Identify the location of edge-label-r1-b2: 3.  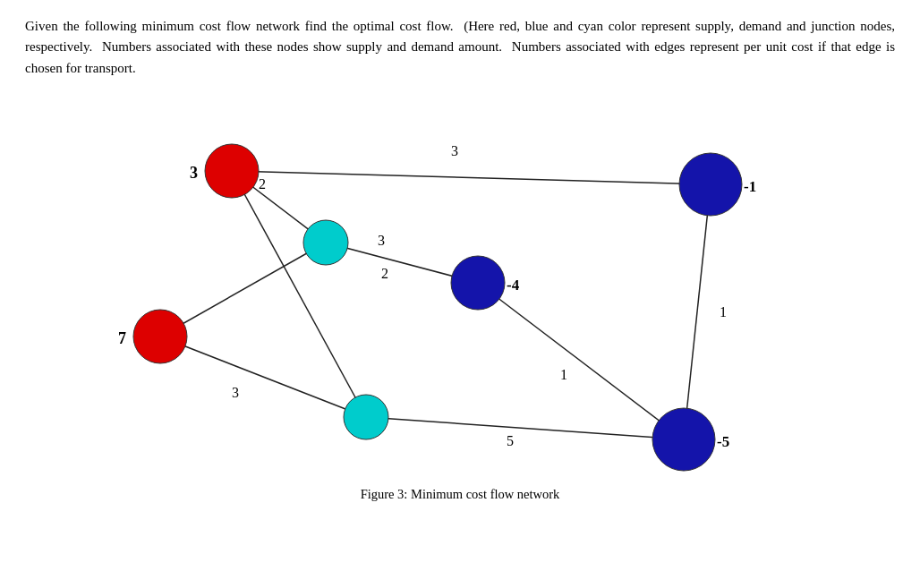
(455, 150).